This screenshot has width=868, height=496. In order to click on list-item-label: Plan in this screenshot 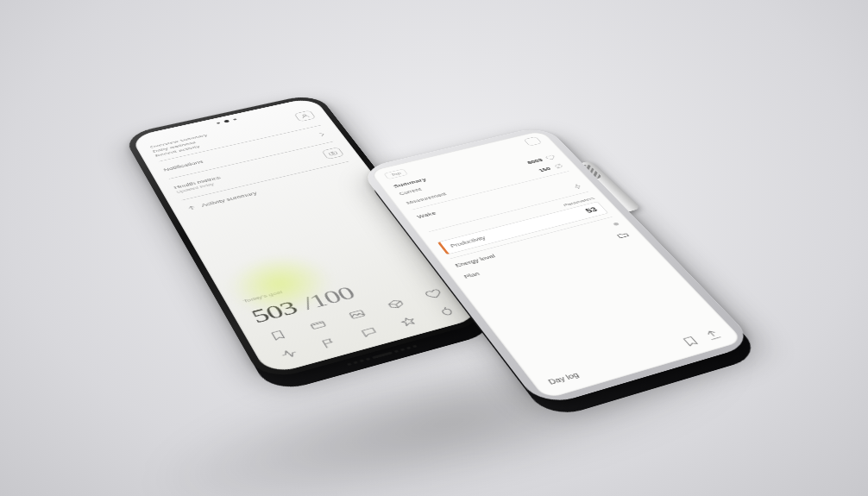, I will do `click(471, 275)`.